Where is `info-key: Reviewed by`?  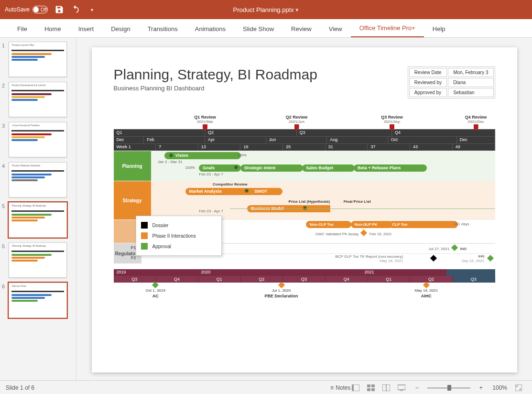 info-key: Reviewed by is located at coordinates (428, 82).